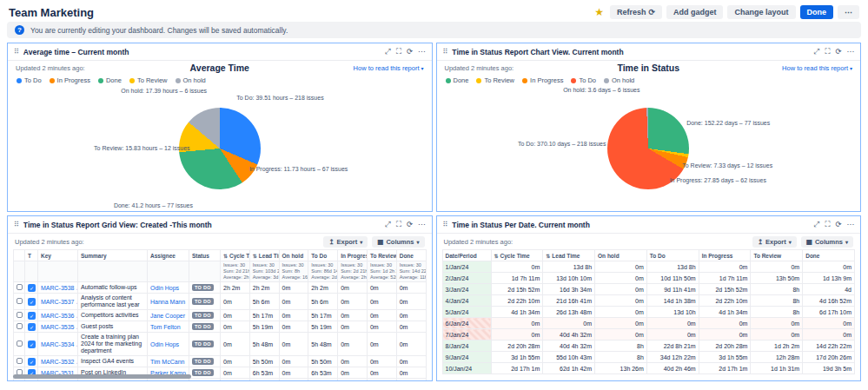  What do you see at coordinates (168, 316) in the screenshot?
I see `assignee-link: Jane Cooper` at bounding box center [168, 316].